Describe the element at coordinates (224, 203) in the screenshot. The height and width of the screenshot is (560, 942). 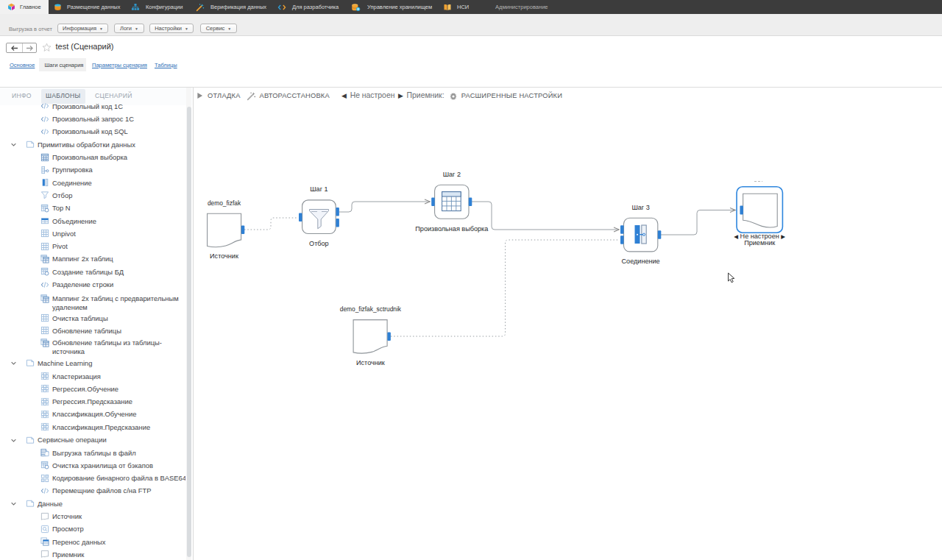
I see `svg-text: demo_fizfak` at that location.